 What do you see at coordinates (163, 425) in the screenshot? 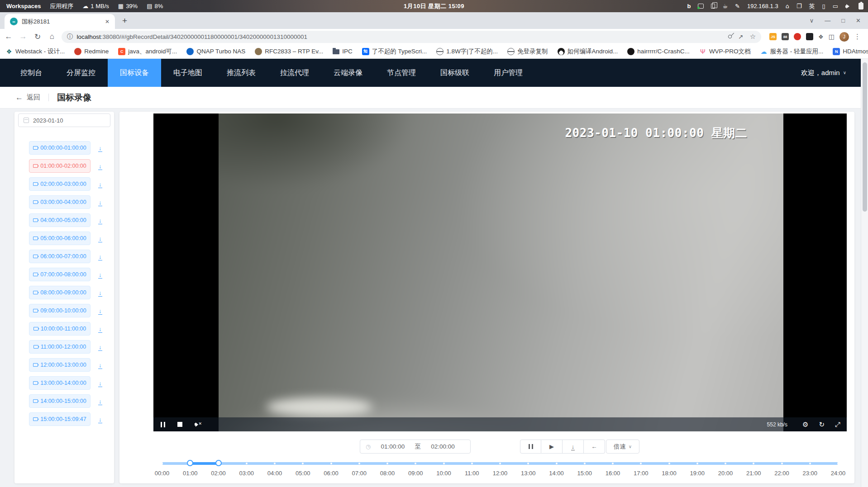
I see `player-pause-icon` at bounding box center [163, 425].